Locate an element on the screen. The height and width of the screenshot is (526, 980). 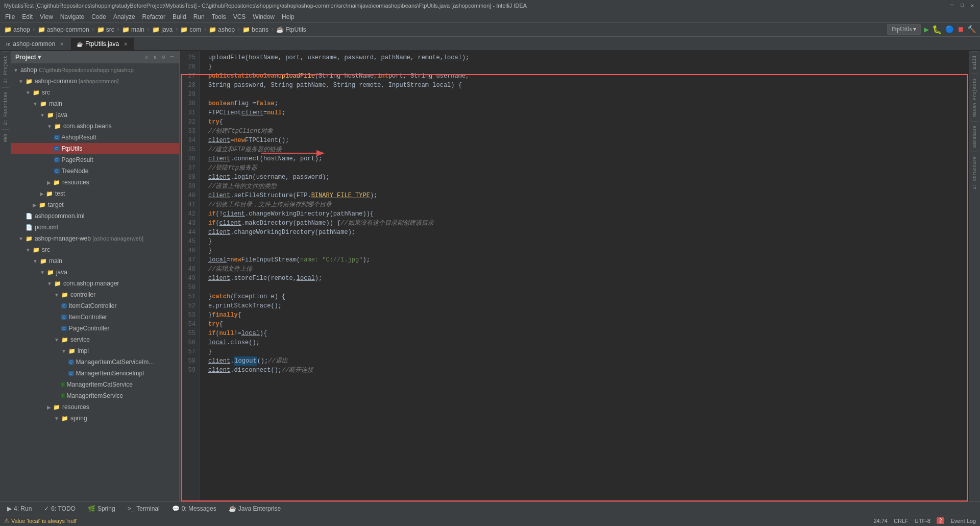
project-tool-close: ─ is located at coordinates (172, 57).